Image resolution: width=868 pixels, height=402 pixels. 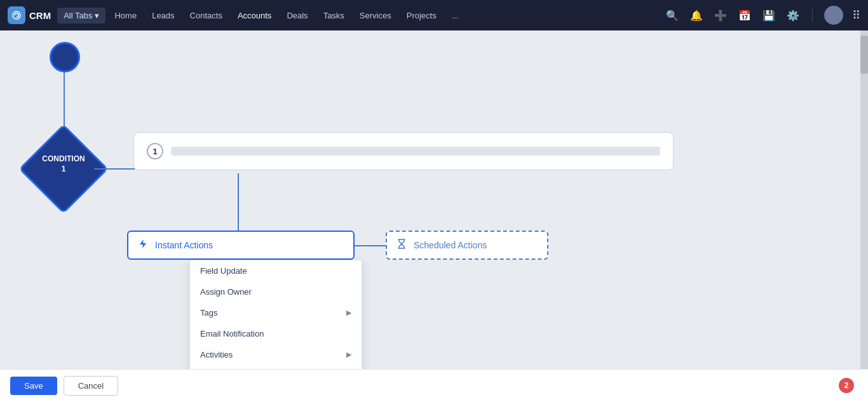 I want to click on nav-divider, so click(x=812, y=15).